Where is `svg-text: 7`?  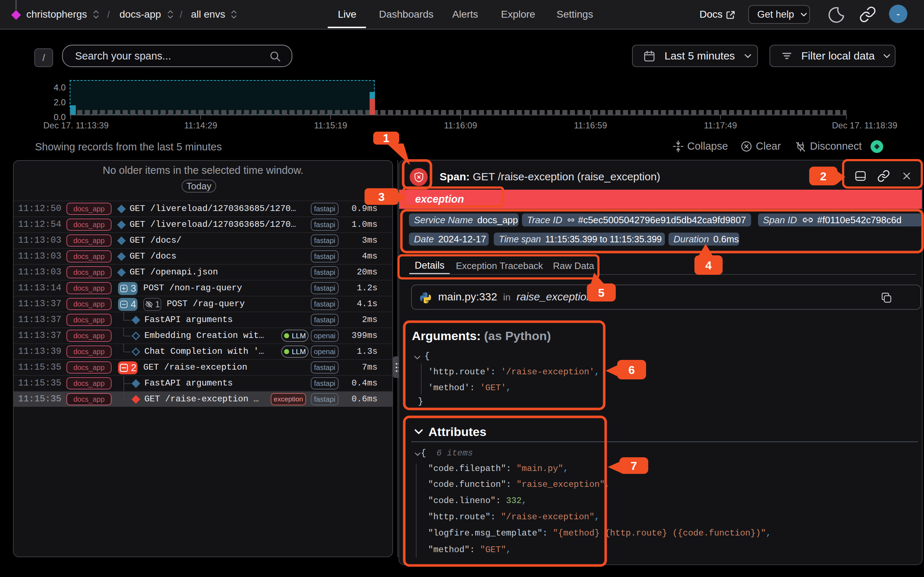 svg-text: 7 is located at coordinates (634, 466).